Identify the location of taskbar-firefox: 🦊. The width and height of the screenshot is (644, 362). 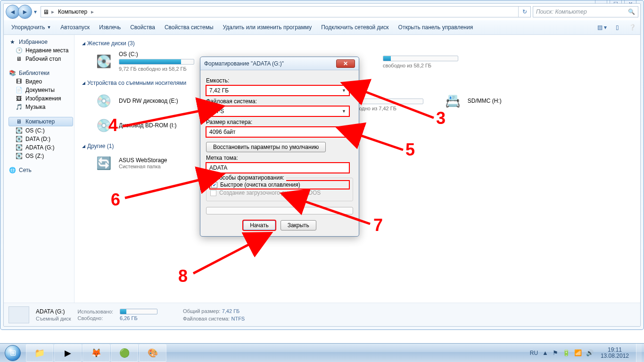
(96, 353).